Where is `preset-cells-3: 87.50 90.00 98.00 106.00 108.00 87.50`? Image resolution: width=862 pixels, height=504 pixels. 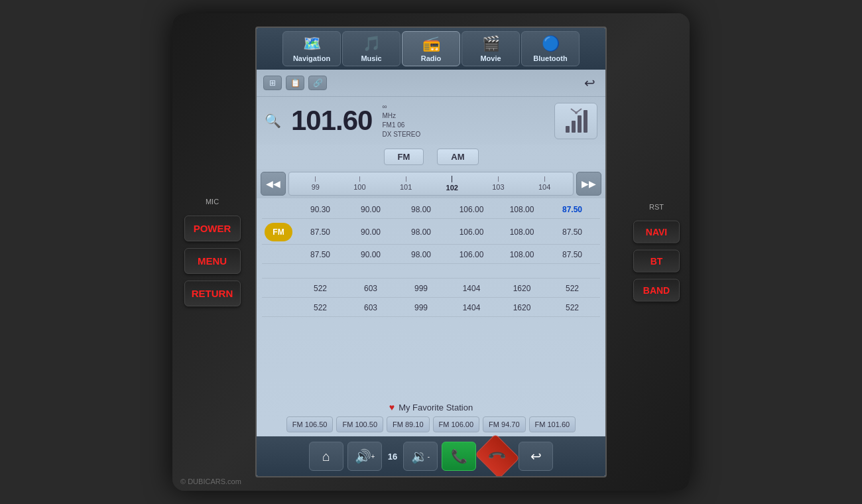 preset-cells-3: 87.50 90.00 98.00 106.00 108.00 87.50 is located at coordinates (446, 255).